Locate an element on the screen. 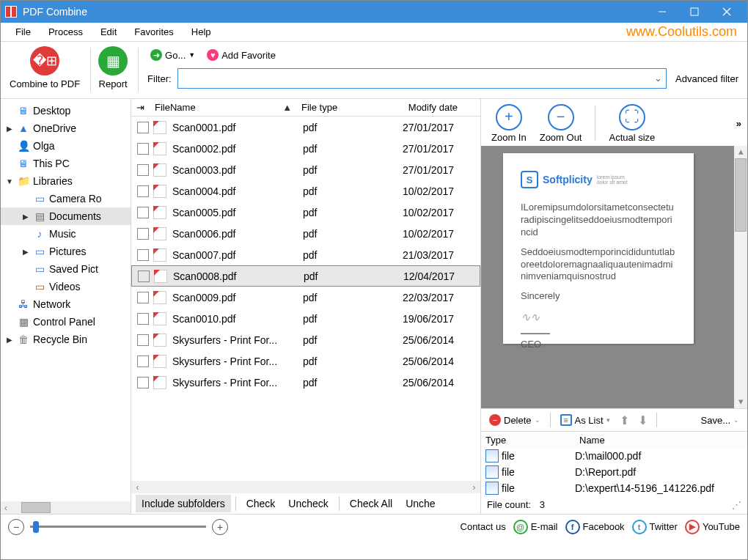 Image resolution: width=748 pixels, height=560 pixels. pin-column: ⇥ is located at coordinates (141, 107).